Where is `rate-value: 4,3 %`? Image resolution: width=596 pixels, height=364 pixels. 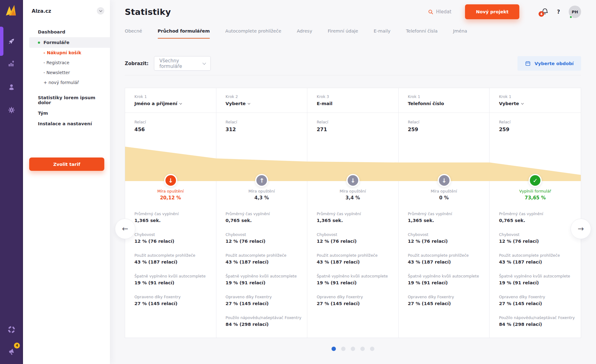
rate-value: 4,3 % is located at coordinates (262, 198).